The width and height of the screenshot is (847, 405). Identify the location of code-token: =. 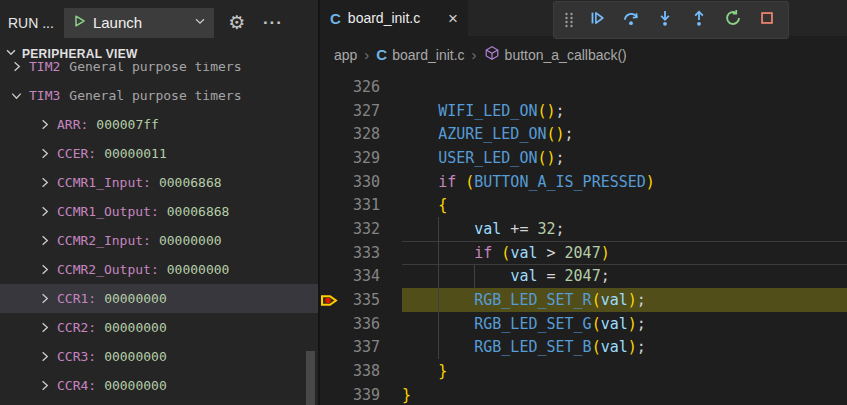
(550, 276).